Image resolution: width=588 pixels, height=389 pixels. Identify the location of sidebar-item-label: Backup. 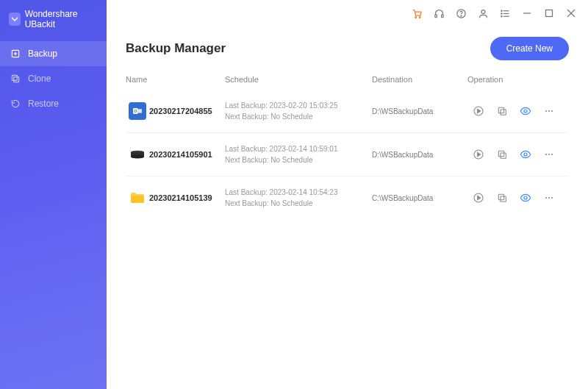
(43, 54).